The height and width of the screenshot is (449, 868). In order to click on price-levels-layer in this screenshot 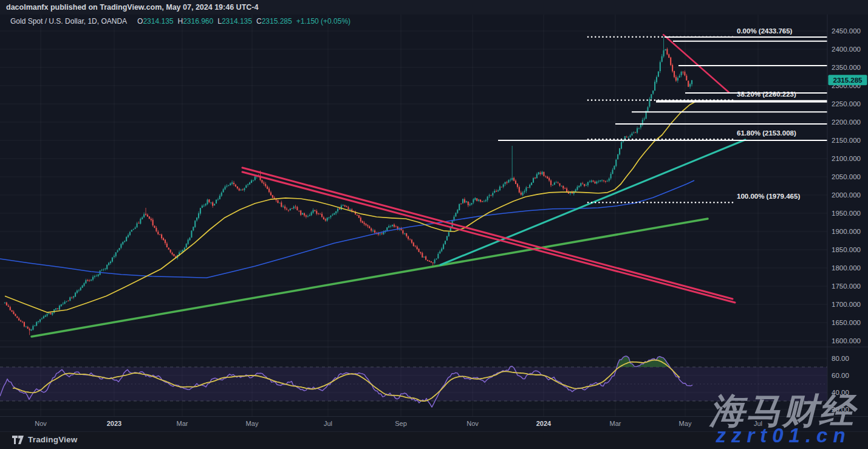, I will do `click(663, 89)`.